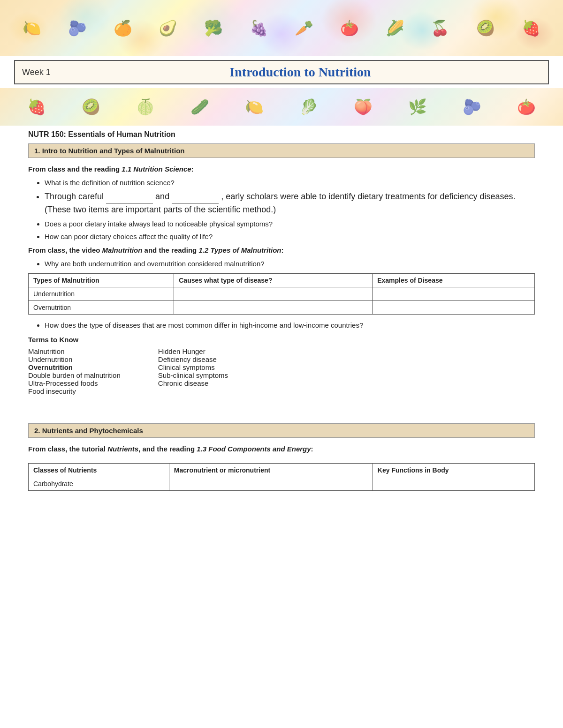  I want to click on deco2-1: 🍓, so click(37, 107).